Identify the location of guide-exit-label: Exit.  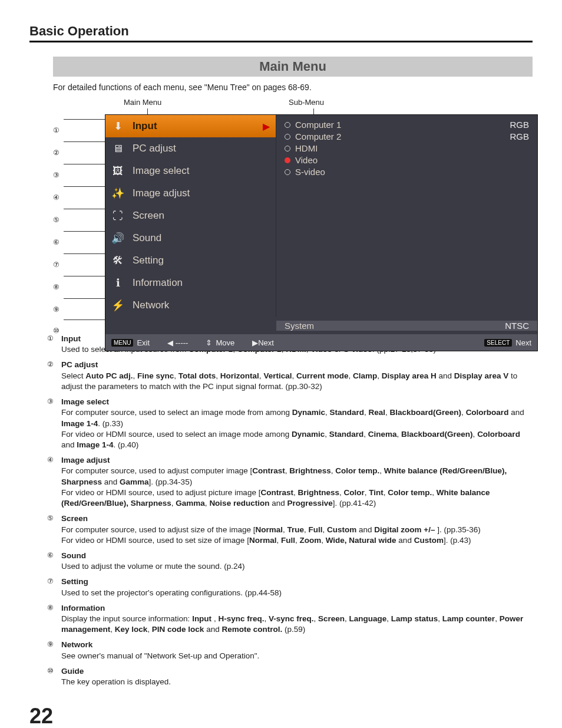
(143, 343).